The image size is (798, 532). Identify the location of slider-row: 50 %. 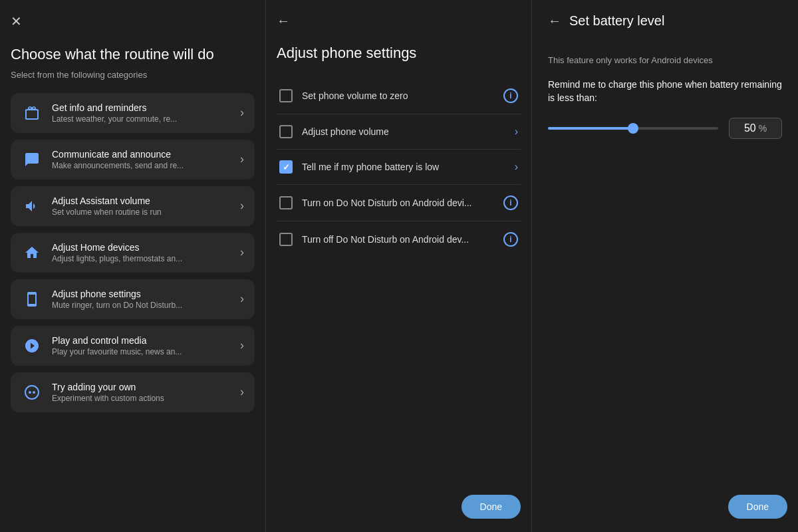
(665, 128).